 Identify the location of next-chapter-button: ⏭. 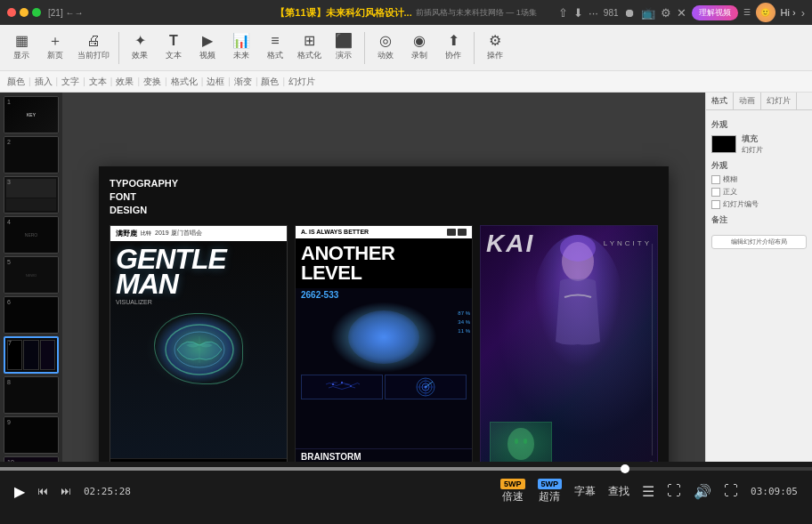
(66, 491).